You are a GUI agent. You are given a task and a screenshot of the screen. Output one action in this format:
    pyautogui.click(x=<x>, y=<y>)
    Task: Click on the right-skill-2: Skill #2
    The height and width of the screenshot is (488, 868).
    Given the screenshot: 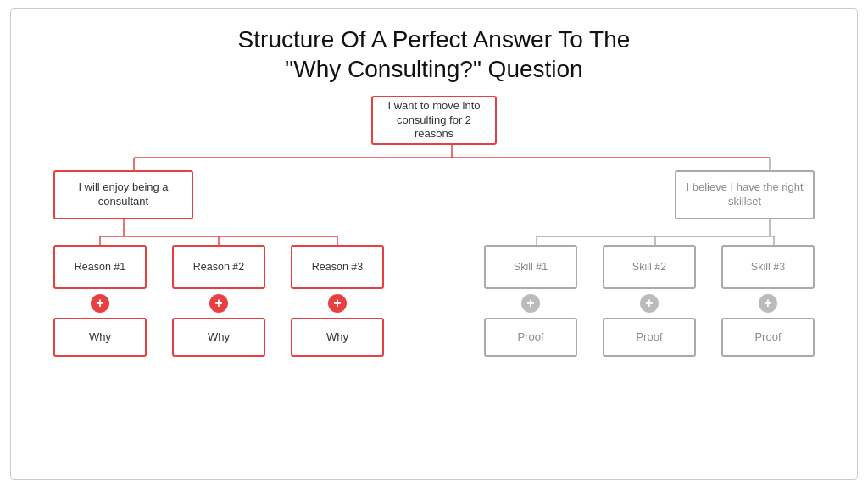 What is the action you would take?
    pyautogui.click(x=649, y=267)
    